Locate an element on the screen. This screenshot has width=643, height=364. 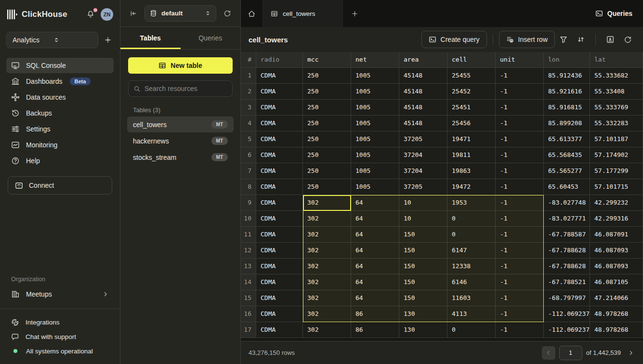
row-number: 11 is located at coordinates (249, 235).